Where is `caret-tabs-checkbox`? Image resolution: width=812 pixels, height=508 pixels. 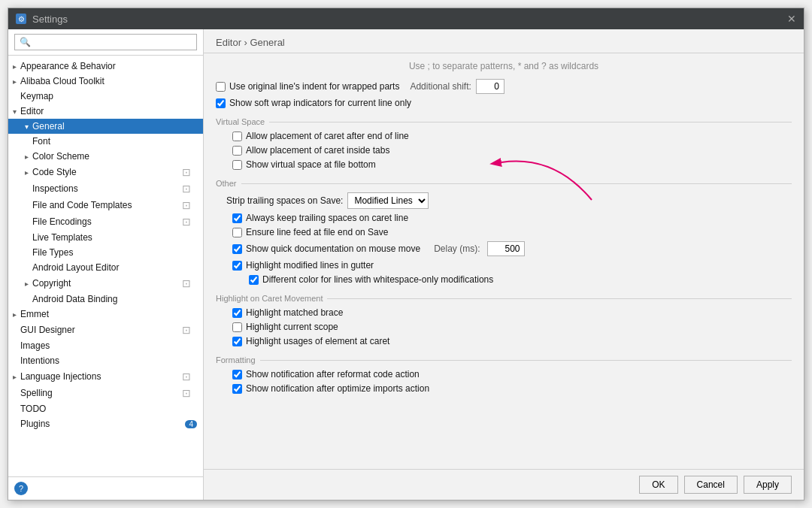
caret-tabs-checkbox is located at coordinates (238, 150).